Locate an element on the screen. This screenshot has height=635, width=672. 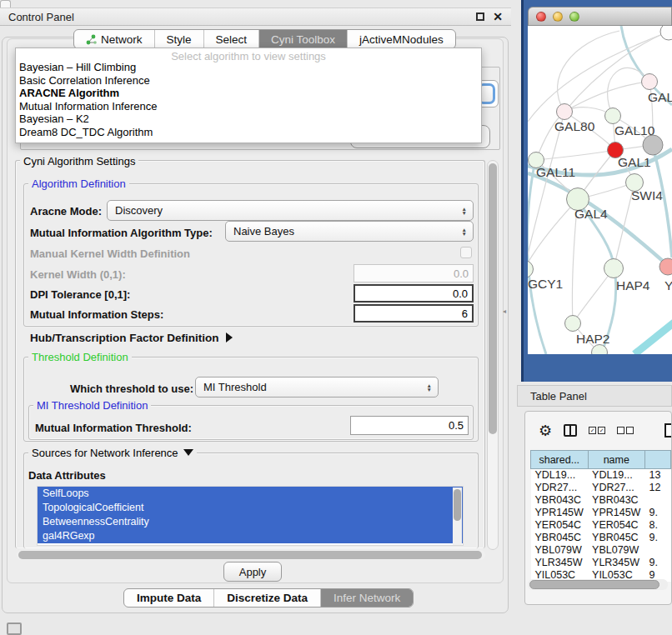
column-header: name is located at coordinates (617, 460).